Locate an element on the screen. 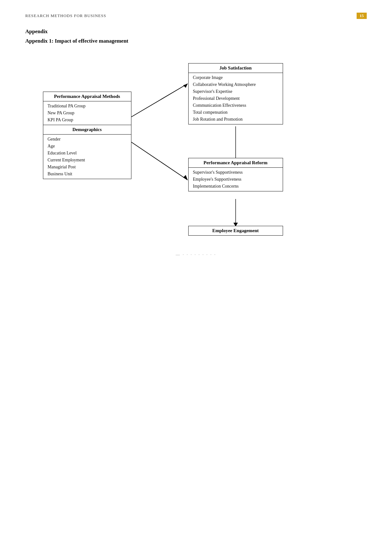 This screenshot has width=392, height=554. list-item: Supervisor's Expertise is located at coordinates (236, 92).